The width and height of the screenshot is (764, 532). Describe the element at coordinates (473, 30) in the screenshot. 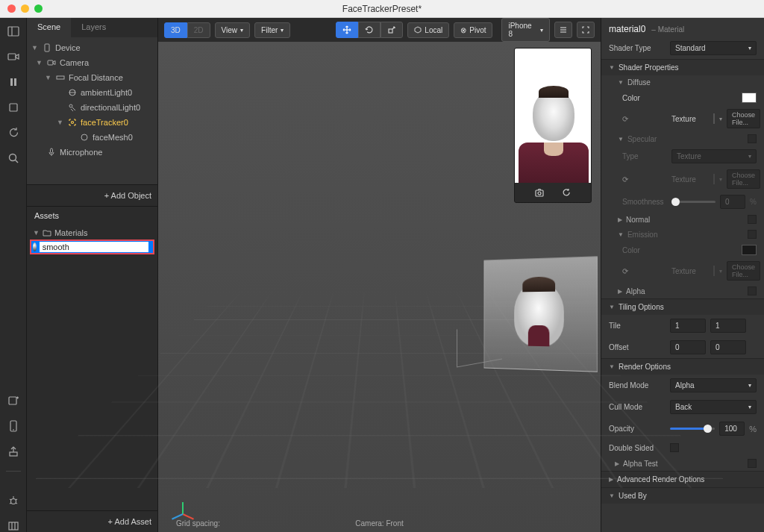

I see `pivot-toggle: ⊗Pivot` at that location.